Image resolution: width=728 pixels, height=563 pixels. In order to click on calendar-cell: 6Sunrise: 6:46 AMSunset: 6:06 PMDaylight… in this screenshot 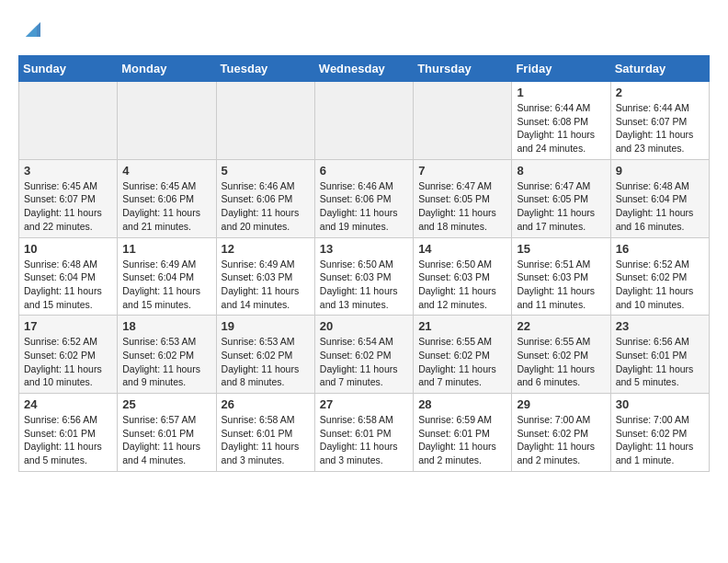, I will do `click(364, 199)`.